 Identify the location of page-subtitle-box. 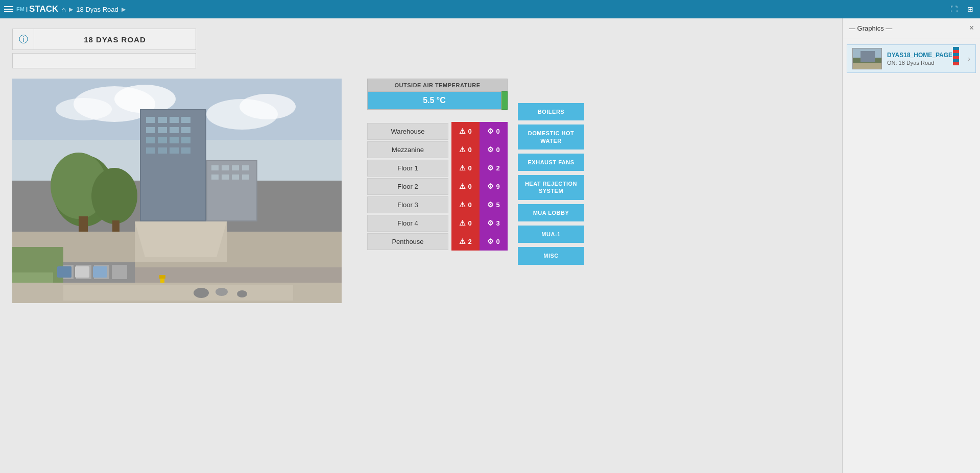
(104, 61).